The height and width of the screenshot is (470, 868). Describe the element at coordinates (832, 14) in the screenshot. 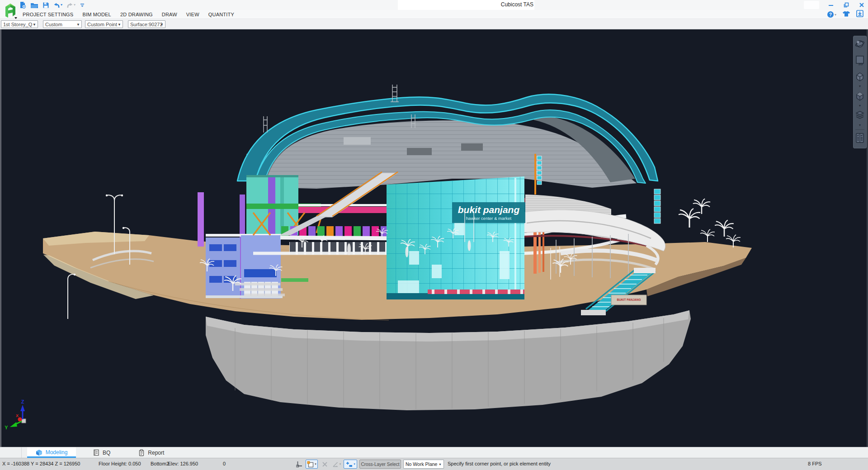

I see `help-button: ? ▾` at that location.